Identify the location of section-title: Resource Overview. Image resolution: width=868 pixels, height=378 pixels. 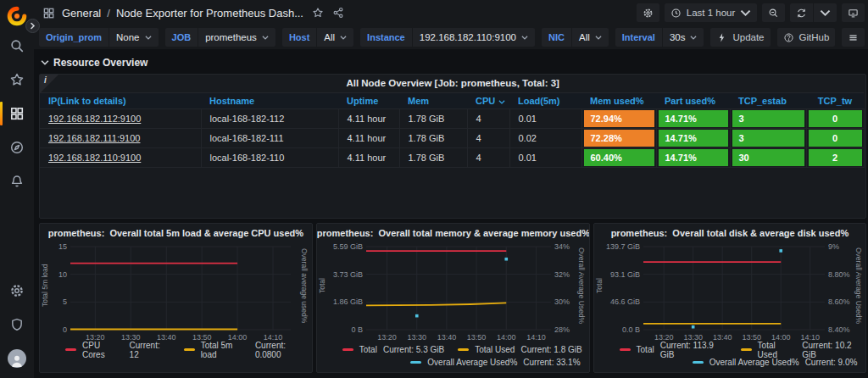
(100, 63).